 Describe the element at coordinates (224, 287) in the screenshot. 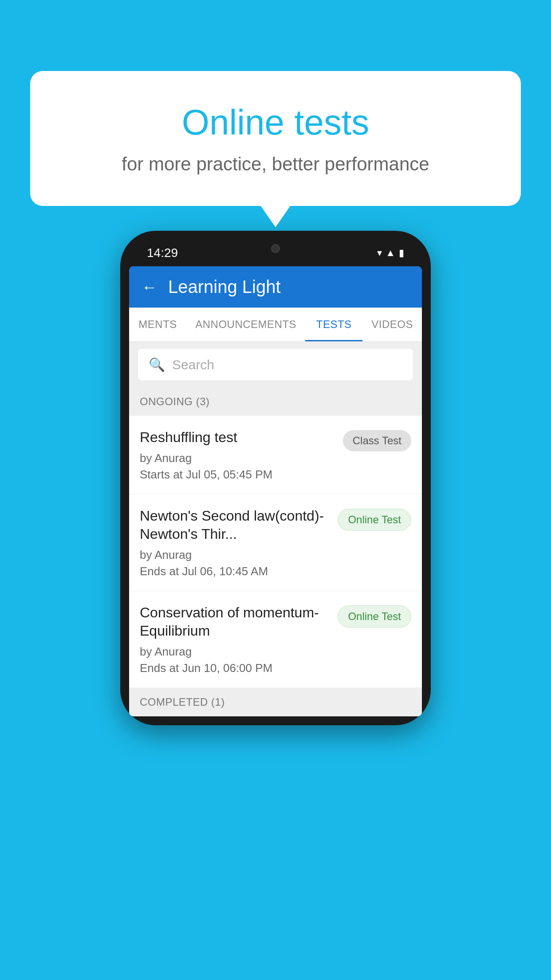

I see `app-title: Learning Light` at that location.